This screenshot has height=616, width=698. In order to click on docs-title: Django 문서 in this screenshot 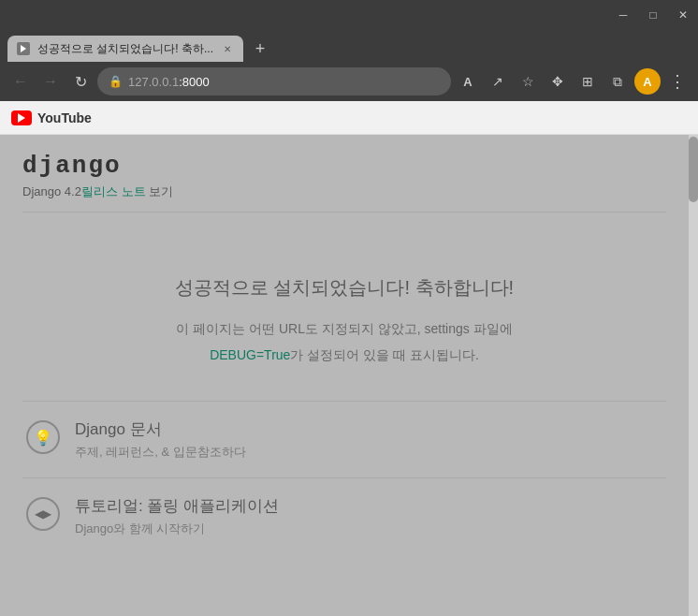, I will do `click(161, 429)`.